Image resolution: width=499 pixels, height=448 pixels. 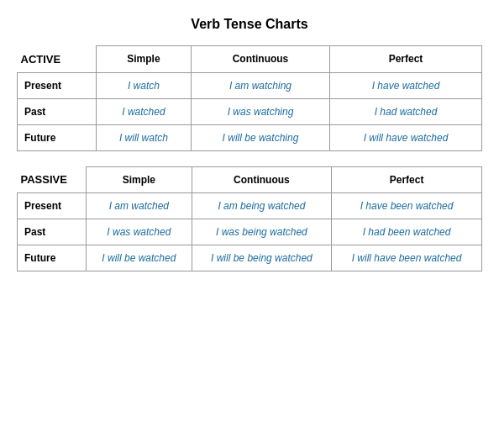 I want to click on passive-future-continuous: I will be being watched, so click(x=261, y=259).